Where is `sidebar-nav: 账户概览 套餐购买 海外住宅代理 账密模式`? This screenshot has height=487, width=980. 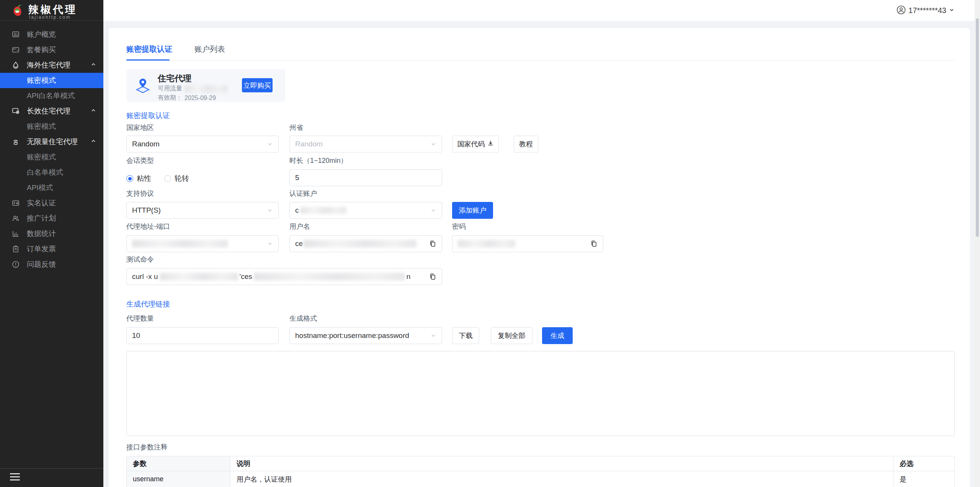 sidebar-nav: 账户概览 套餐购买 海外住宅代理 账密模式 is located at coordinates (52, 149).